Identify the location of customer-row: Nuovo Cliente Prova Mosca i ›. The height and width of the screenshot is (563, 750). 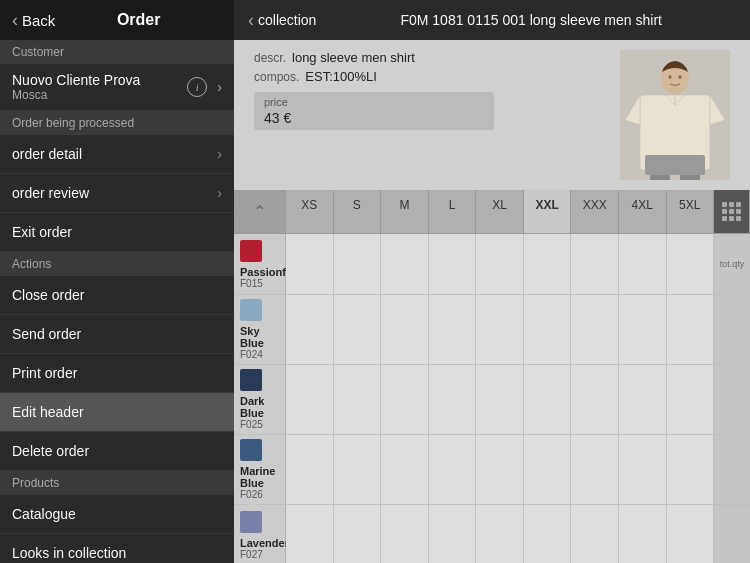
(117, 88).